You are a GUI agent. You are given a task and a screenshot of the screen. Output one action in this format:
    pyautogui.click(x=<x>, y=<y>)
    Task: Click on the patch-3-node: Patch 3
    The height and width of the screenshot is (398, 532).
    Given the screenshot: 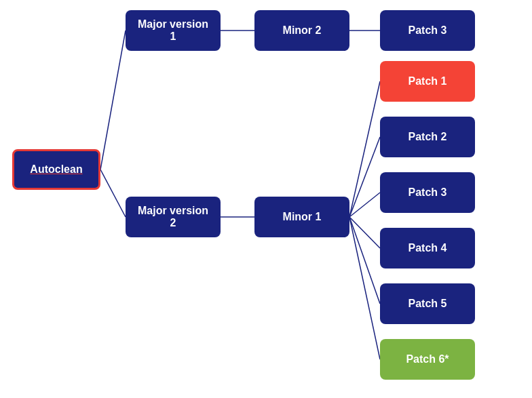 What is the action you would take?
    pyautogui.click(x=428, y=193)
    